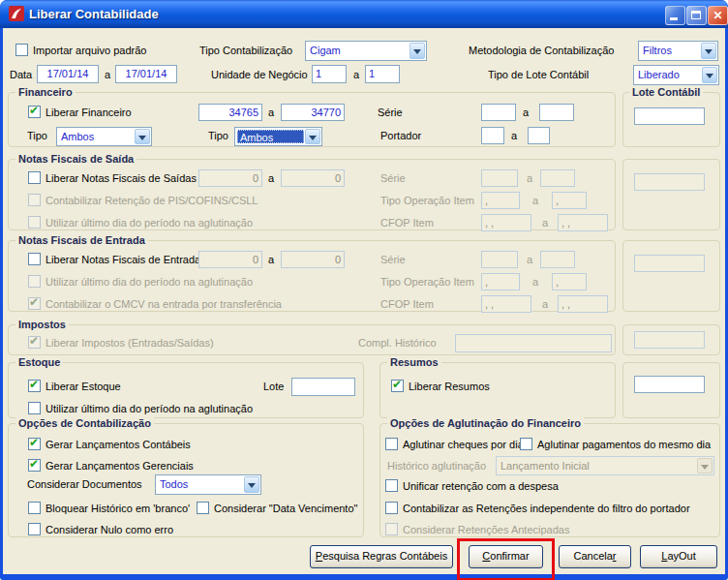 The height and width of the screenshot is (580, 728). What do you see at coordinates (21, 76) in the screenshot?
I see `data-label: Data` at bounding box center [21, 76].